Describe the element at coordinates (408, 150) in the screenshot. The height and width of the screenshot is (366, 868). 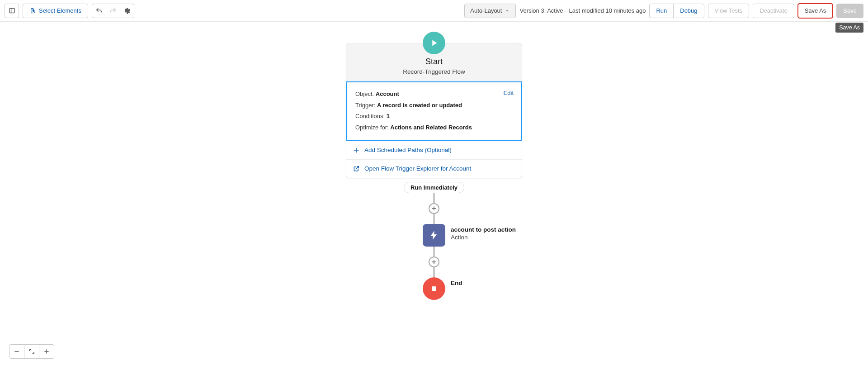
I see `add-paths-label: Add Scheduled Paths (Optional)` at that location.